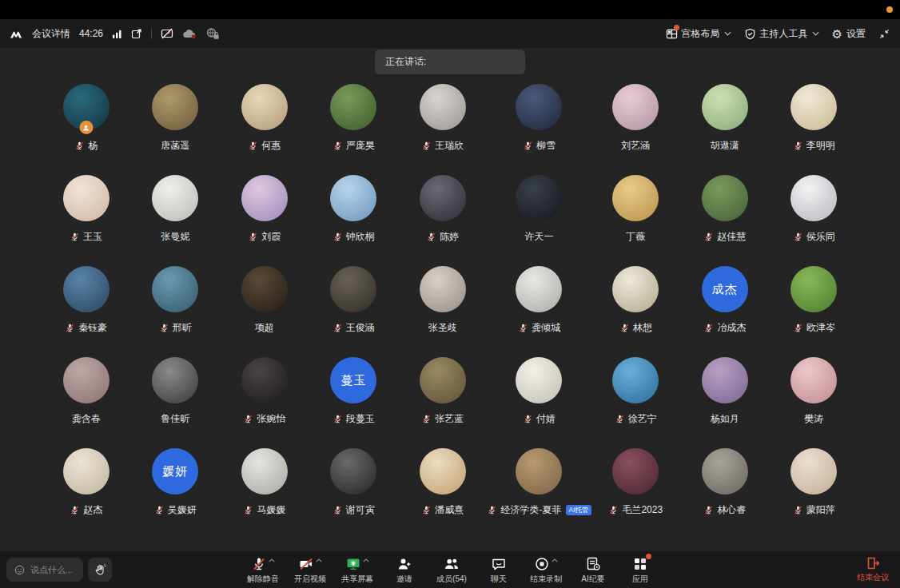  What do you see at coordinates (873, 569) in the screenshot?
I see `end-meeting-button: 结束会议` at bounding box center [873, 569].